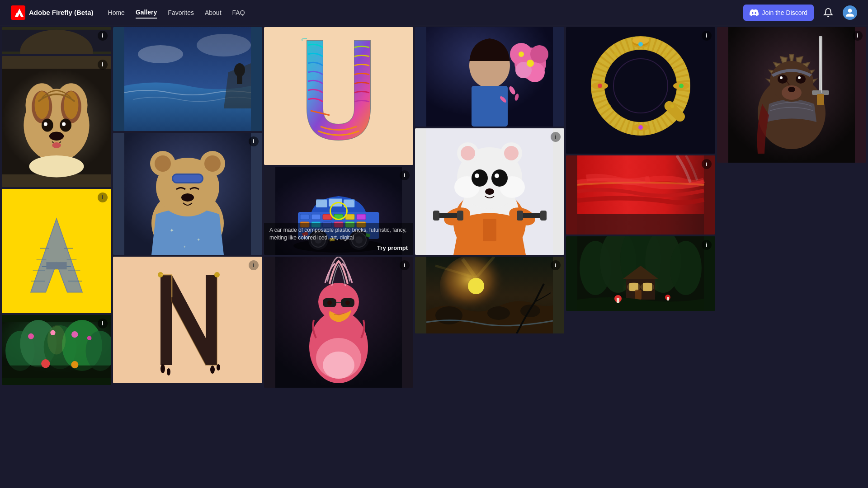 The width and height of the screenshot is (868, 488). Describe the element at coordinates (103, 36) in the screenshot. I see `info-badge: i` at that location.